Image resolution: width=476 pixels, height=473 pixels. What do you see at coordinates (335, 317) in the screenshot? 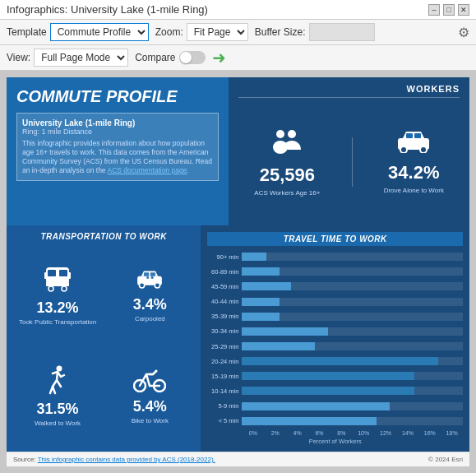
I see `bar-row: 35-39 min` at bounding box center [335, 317].